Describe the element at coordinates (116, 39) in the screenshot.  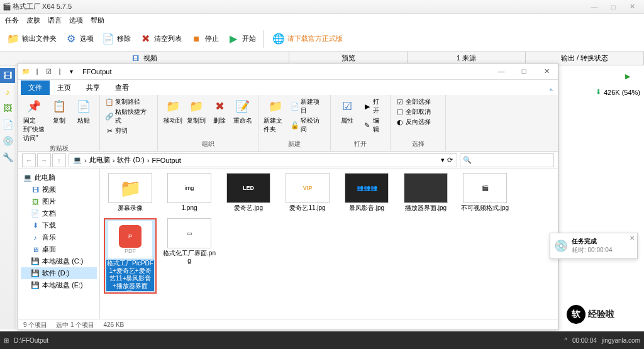
I see `remove-button: 📄移除` at that location.